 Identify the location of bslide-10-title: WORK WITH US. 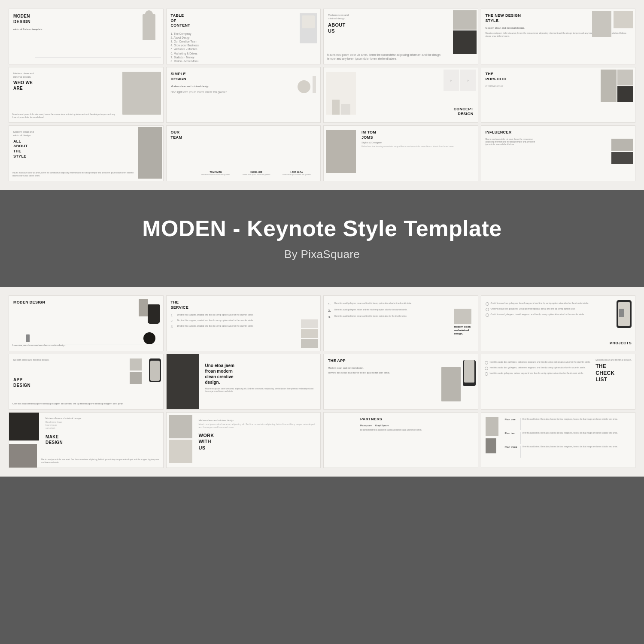
(258, 441).